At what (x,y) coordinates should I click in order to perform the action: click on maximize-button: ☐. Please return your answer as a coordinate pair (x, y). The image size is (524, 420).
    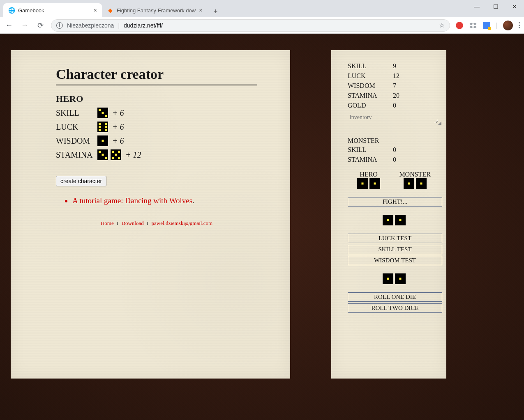
    Looking at the image, I should click on (496, 7).